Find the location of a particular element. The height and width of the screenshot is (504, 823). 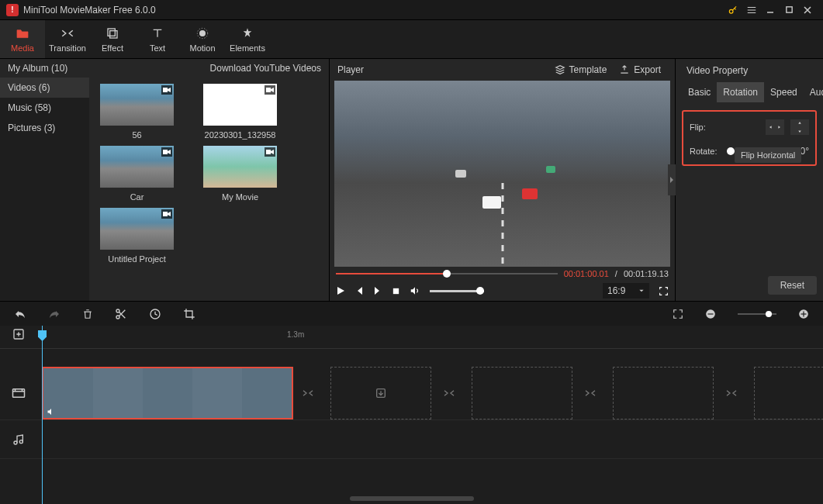

time-current: 00:01:00.01 is located at coordinates (586, 274).